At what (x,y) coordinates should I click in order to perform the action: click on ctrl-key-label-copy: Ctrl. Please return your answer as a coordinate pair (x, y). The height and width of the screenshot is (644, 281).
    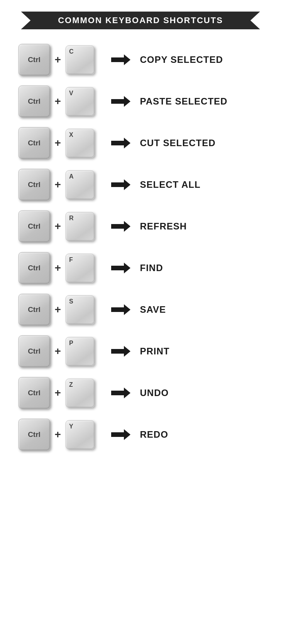
    Looking at the image, I should click on (34, 60).